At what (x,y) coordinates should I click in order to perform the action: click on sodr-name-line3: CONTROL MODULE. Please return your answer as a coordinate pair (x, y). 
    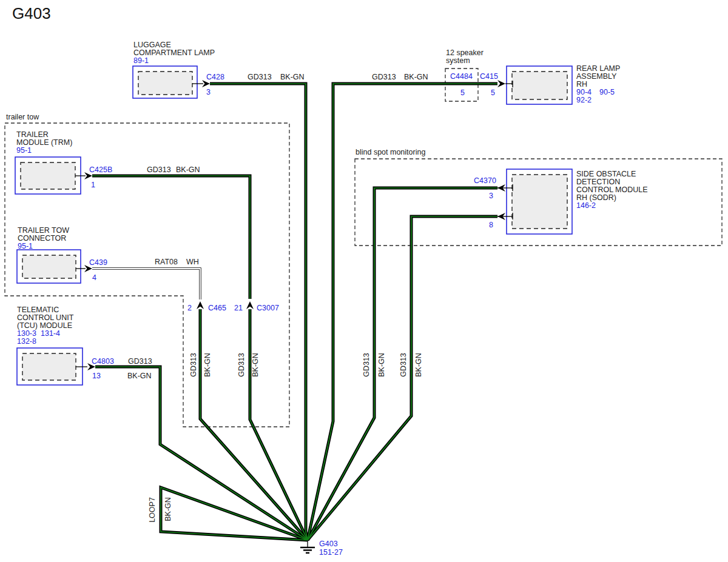
    Looking at the image, I should click on (612, 190).